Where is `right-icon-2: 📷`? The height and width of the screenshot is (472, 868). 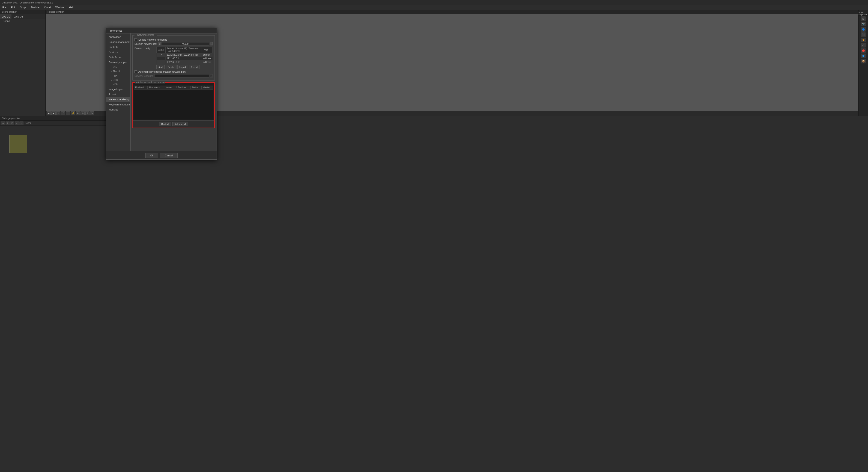
right-icon-2: 📷 is located at coordinates (863, 24).